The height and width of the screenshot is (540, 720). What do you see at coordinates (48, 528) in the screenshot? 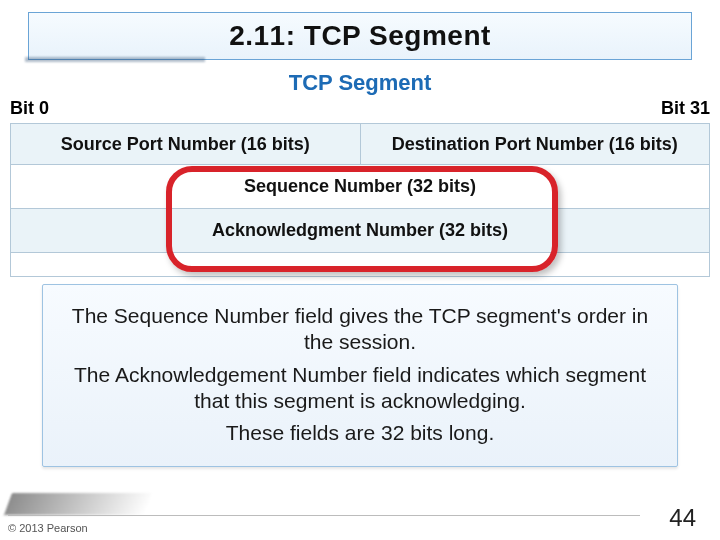
I see `copyright-text: © 2013 Pearson` at bounding box center [48, 528].